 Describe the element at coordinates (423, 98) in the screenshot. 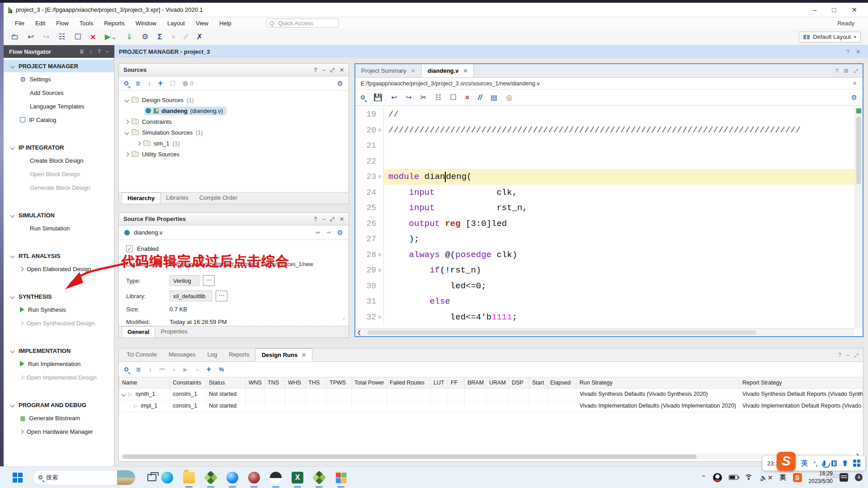

I see `cut-icon: ✂` at that location.